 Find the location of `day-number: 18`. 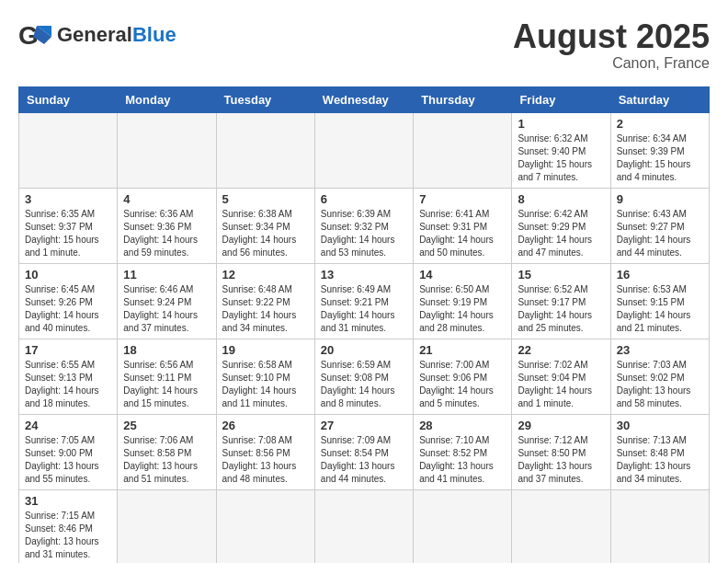

day-number: 18 is located at coordinates (166, 350).